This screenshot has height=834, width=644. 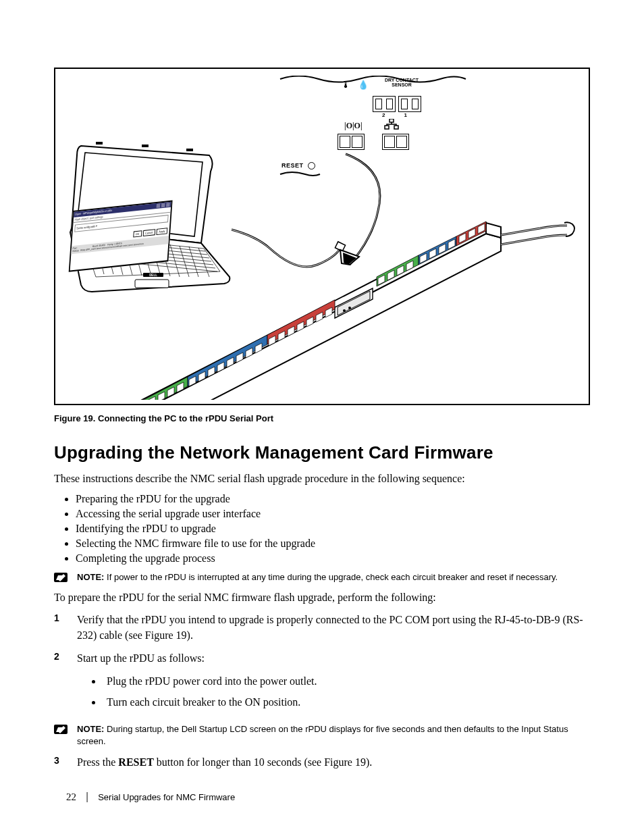 What do you see at coordinates (351, 142) in the screenshot?
I see `serial-port-icon` at bounding box center [351, 142].